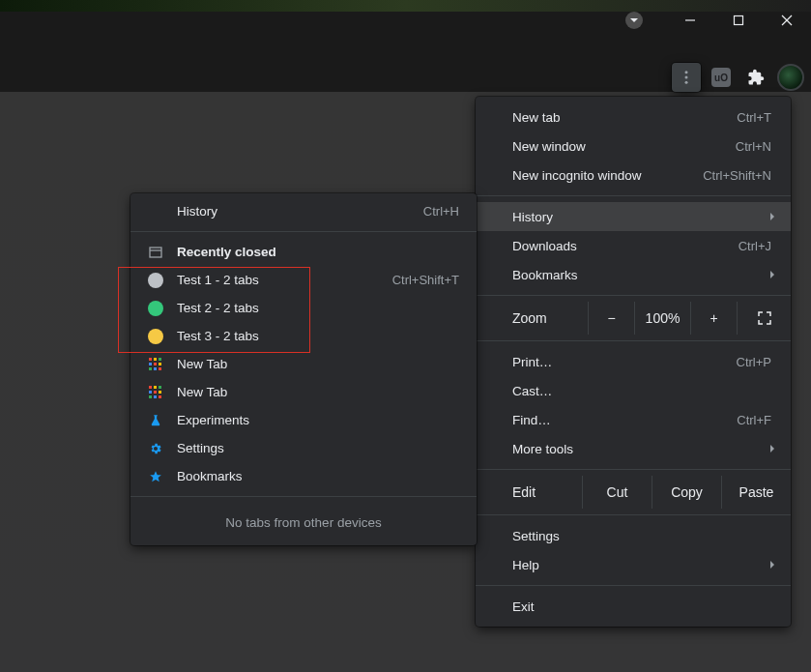 The height and width of the screenshot is (672, 811). I want to click on chevron-down-circle-icon, so click(634, 20).